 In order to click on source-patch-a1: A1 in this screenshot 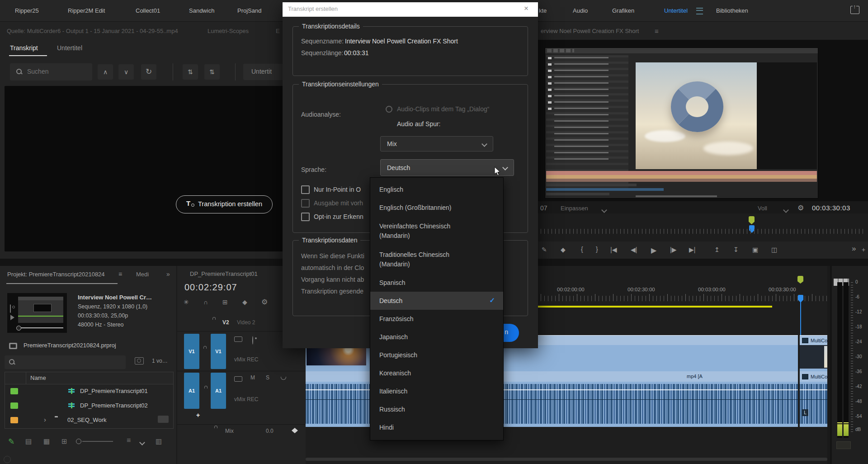, I will do `click(192, 391)`.